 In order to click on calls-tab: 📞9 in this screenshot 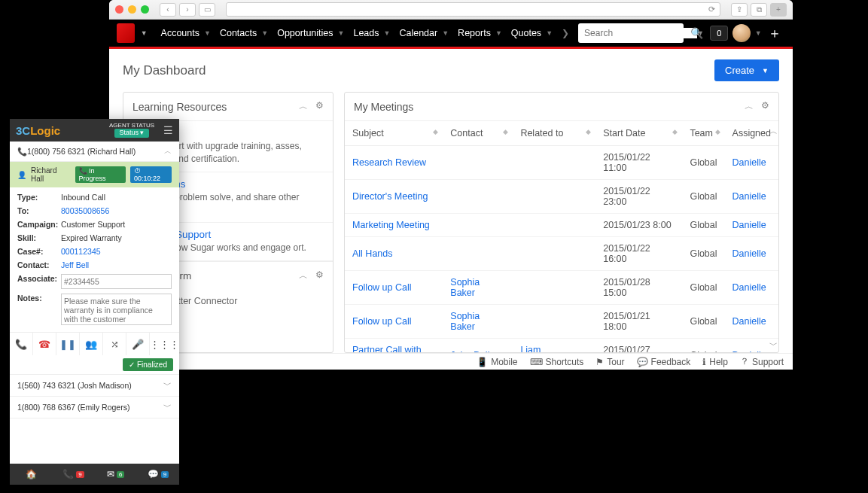, I will do `click(73, 474)`.